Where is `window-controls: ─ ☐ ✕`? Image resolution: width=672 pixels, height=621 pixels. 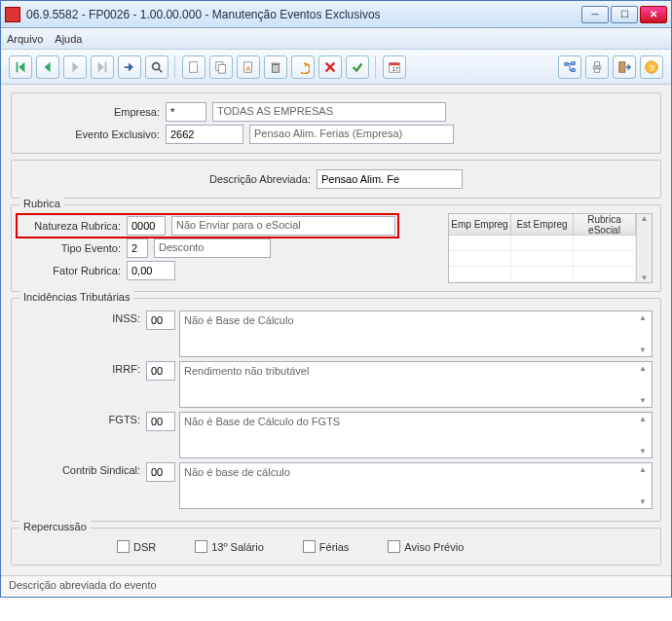
window-controls: ─ ☐ ✕ is located at coordinates (624, 15).